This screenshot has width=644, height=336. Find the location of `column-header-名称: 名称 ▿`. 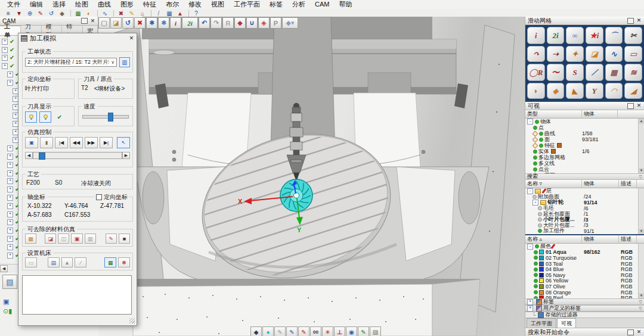

column-header-名称: 名称 ▿ is located at coordinates (553, 183).